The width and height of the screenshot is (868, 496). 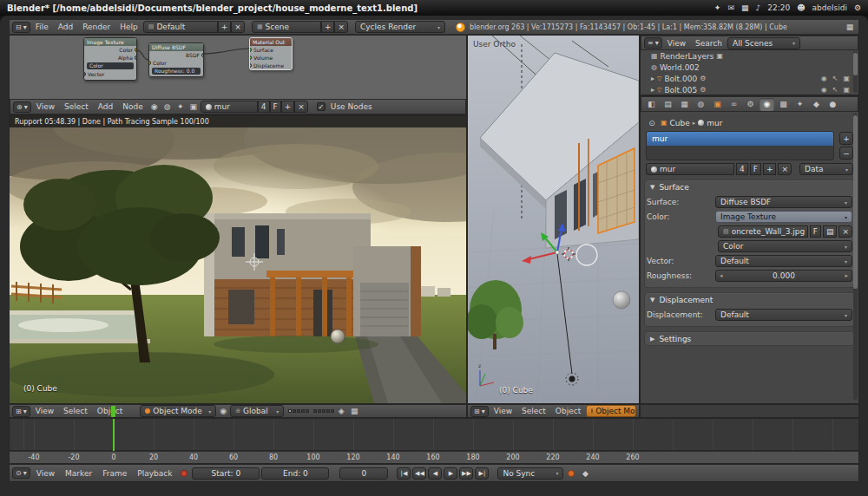 What do you see at coordinates (750, 104) in the screenshot?
I see `tab-modifiers: ⚙` at bounding box center [750, 104].